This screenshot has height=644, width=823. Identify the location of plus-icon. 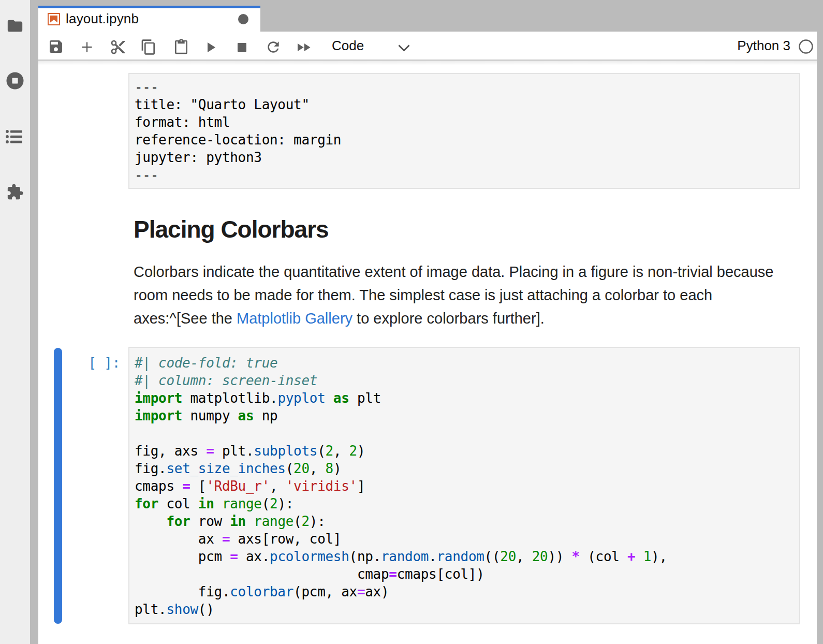
(87, 47).